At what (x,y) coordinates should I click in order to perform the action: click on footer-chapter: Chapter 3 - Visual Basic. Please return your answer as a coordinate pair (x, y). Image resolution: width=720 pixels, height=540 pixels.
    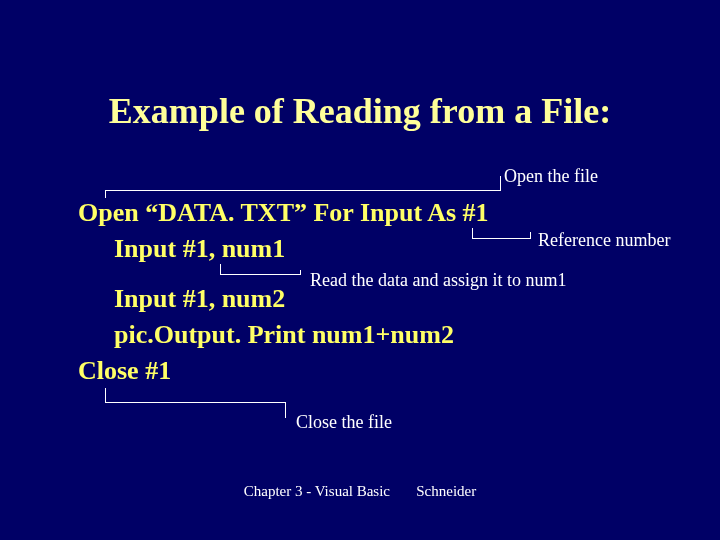
    Looking at the image, I should click on (317, 491).